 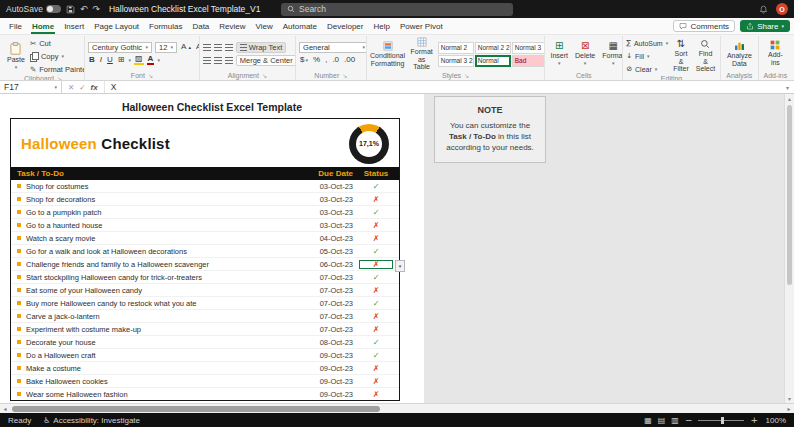 What do you see at coordinates (422, 26) in the screenshot?
I see `tab-power-pivot: Power Pivot` at bounding box center [422, 26].